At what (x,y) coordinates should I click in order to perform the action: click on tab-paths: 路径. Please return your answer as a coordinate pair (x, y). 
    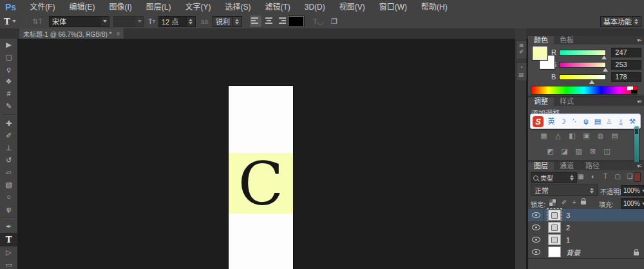
    Looking at the image, I should click on (592, 166).